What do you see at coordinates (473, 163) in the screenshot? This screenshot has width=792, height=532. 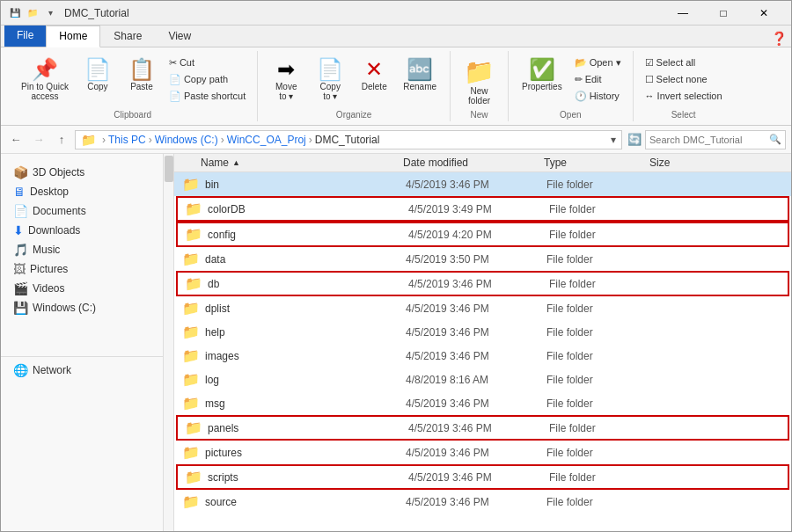 I see `col-date-header: Date modified` at bounding box center [473, 163].